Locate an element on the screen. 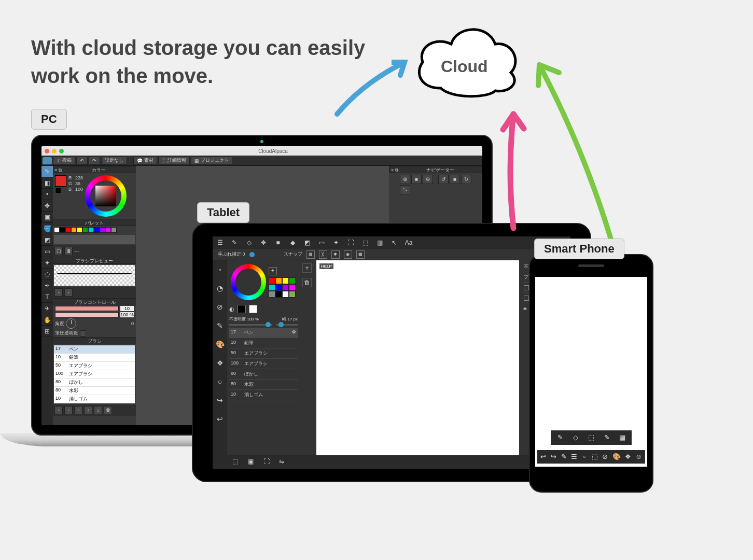 Image resolution: width=753 pixels, height=560 pixels. palette-trash-icon: 🗑 is located at coordinates (68, 251).